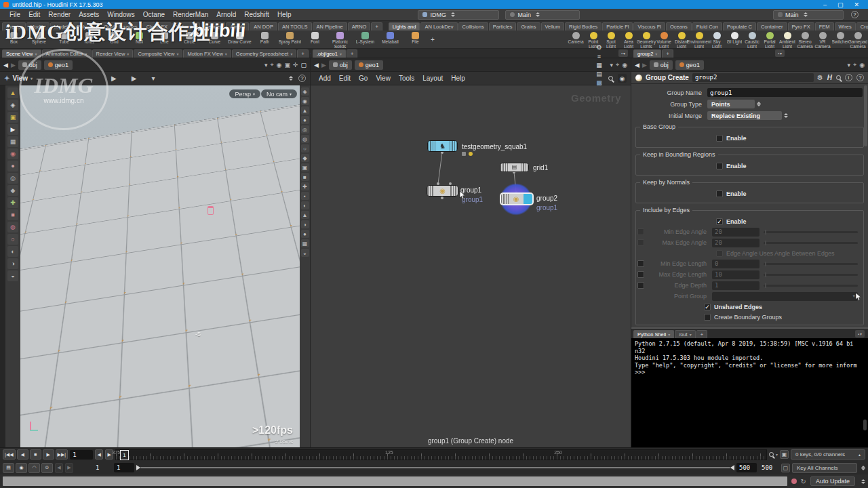 Image resolution: width=868 pixels, height=488 pixels. Describe the element at coordinates (865, 425) in the screenshot. I see `scrollbar` at that location.